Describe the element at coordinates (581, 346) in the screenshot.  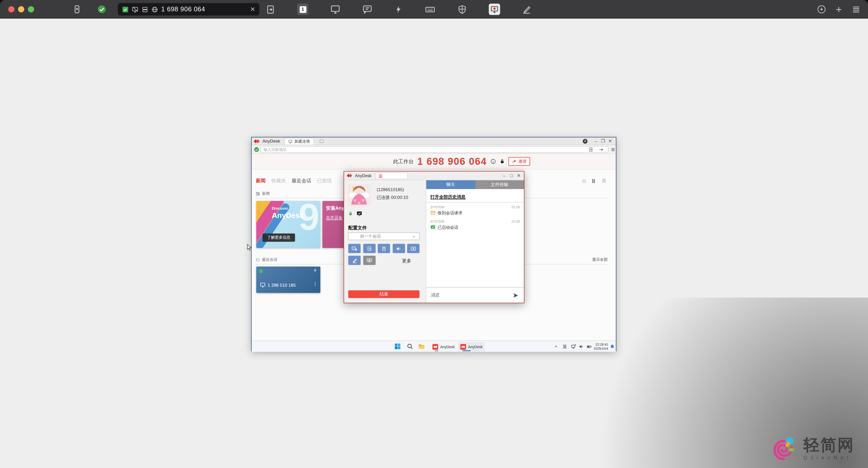
I see `volume-icon` at that location.